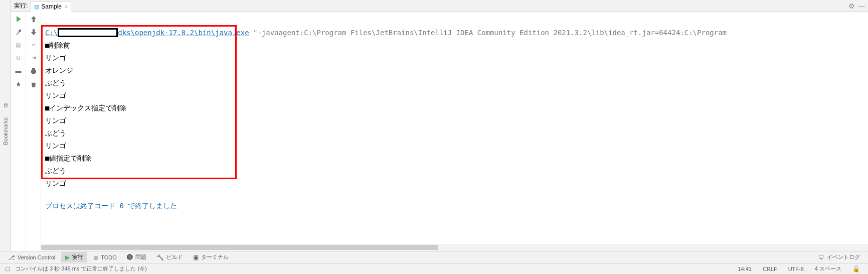  I want to click on redacted-box, so click(88, 33).